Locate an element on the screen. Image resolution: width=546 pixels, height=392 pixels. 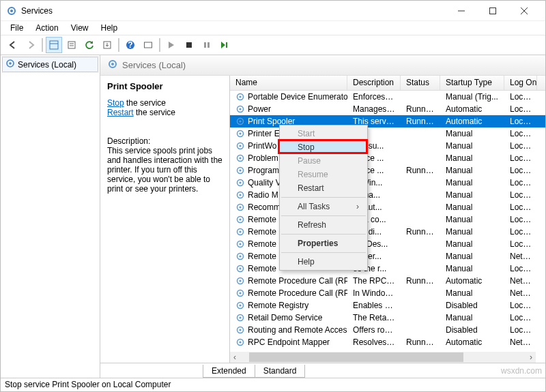
service-row: RPC Endpoint MapperResolves RP...Running… is located at coordinates (388, 342).